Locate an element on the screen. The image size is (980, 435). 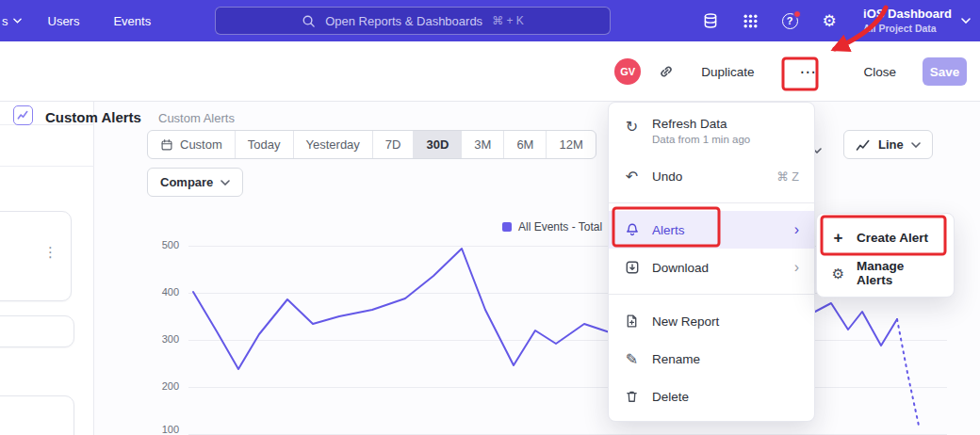
pencil-icon: ✎ is located at coordinates (631, 360).